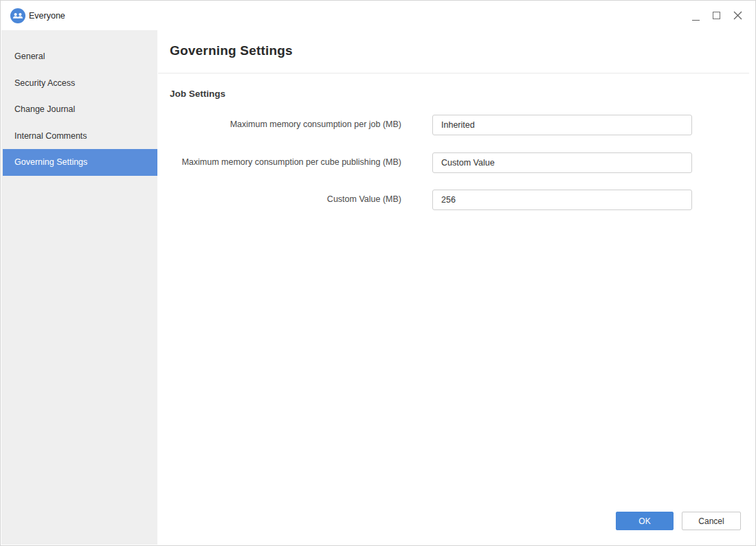  What do you see at coordinates (283, 125) in the screenshot?
I see `max-memory-per-job-label: Maximum memory consumption per job (MB)` at bounding box center [283, 125].